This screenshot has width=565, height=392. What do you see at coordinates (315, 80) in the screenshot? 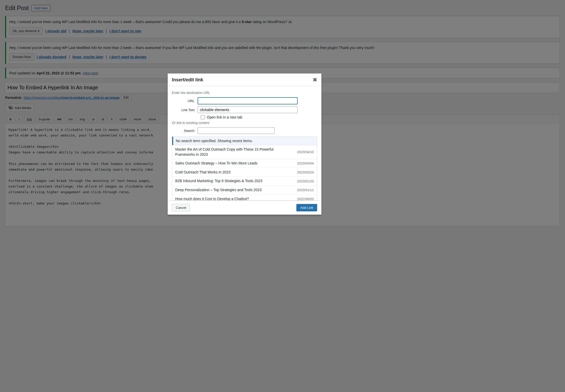
I see `close-icon: ✖` at bounding box center [315, 80].